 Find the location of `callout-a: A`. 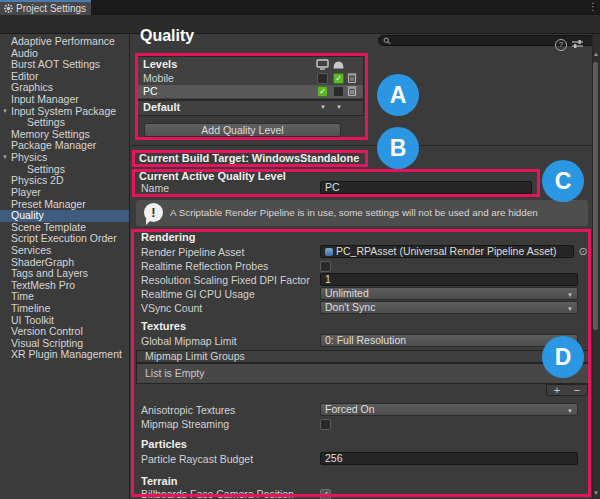

callout-a: A is located at coordinates (398, 95).